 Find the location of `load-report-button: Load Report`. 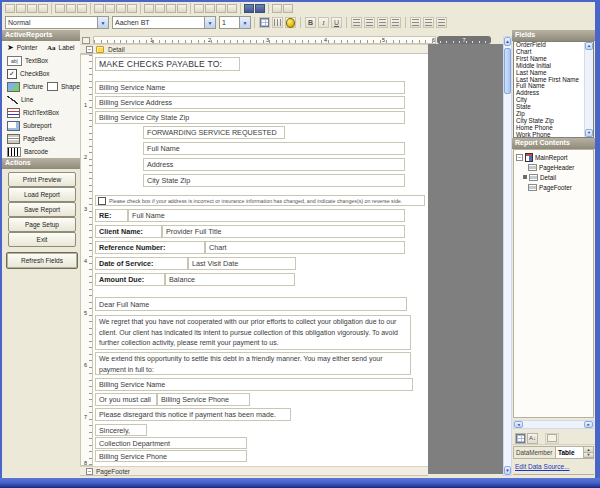

load-report-button: Load Report is located at coordinates (42, 194).